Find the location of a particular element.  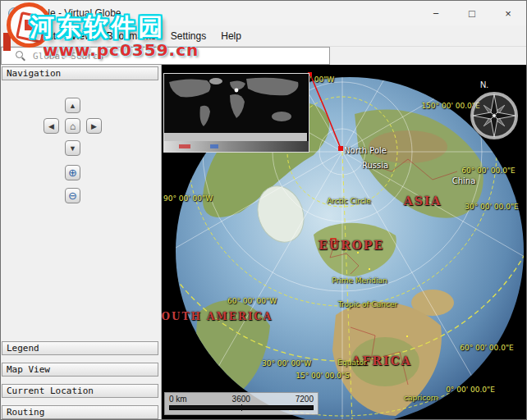

panel-current-location: Current Location is located at coordinates (80, 390).